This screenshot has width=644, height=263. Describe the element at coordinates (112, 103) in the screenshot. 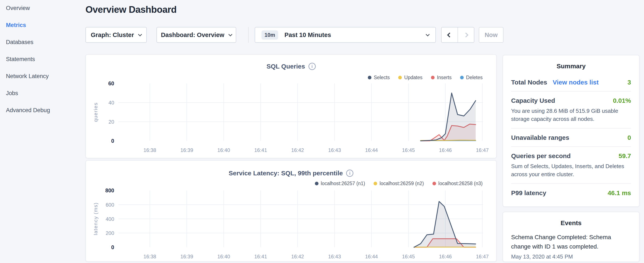

I see `y-tick-label: 40` at that location.